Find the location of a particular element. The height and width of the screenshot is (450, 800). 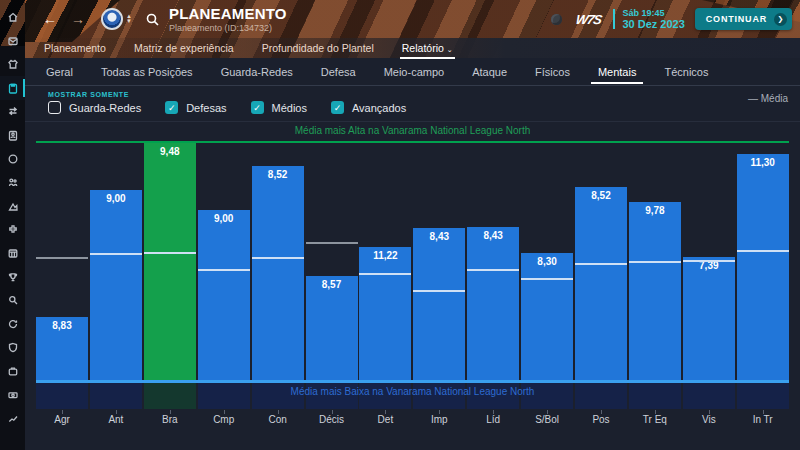

club-icon is located at coordinates (13, 347).